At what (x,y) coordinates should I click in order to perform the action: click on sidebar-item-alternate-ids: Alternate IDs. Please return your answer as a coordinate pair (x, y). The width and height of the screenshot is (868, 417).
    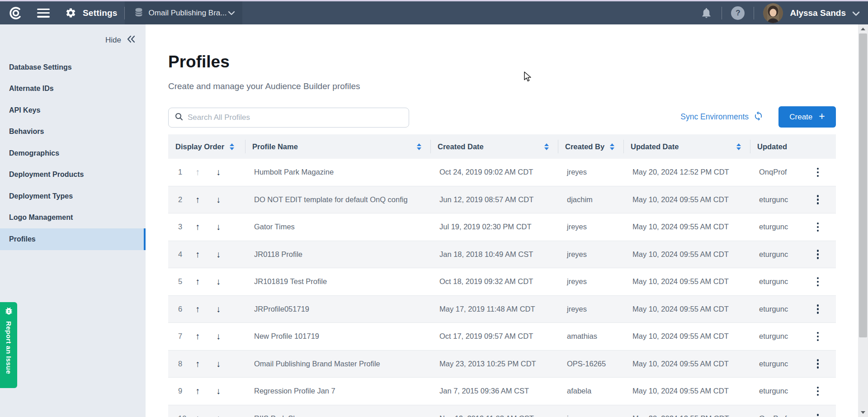
    Looking at the image, I should click on (73, 89).